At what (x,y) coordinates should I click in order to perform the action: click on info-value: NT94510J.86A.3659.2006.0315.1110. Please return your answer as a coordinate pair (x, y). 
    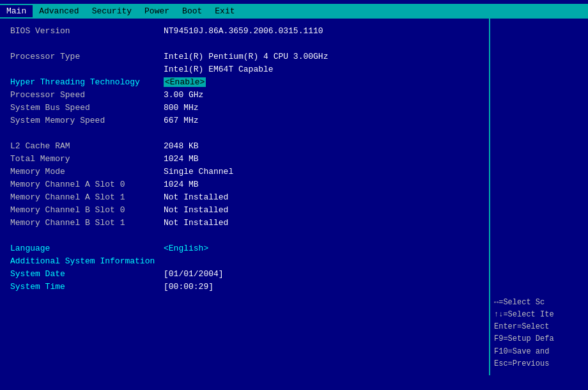
    Looking at the image, I should click on (244, 31).